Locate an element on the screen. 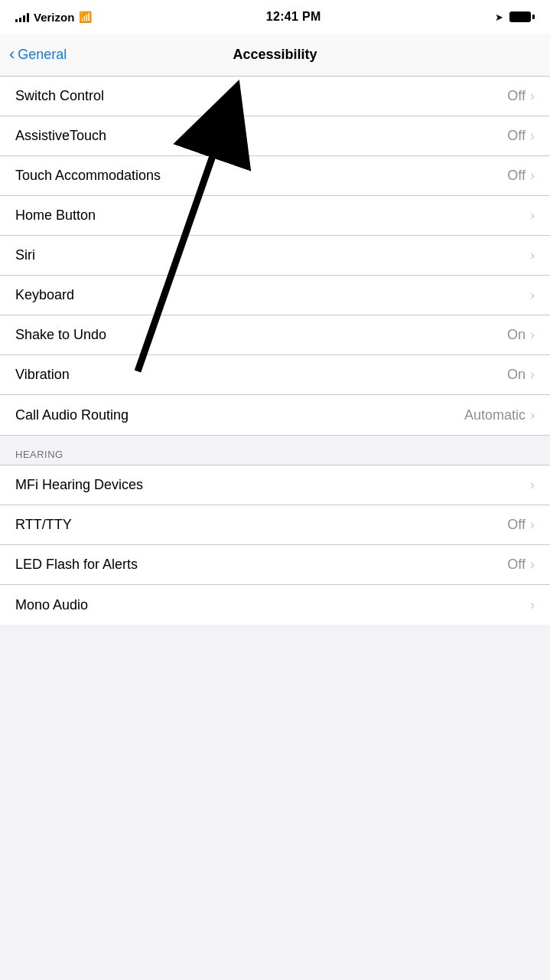  row-label-shake-to-undo: Shake to Undo is located at coordinates (61, 335).